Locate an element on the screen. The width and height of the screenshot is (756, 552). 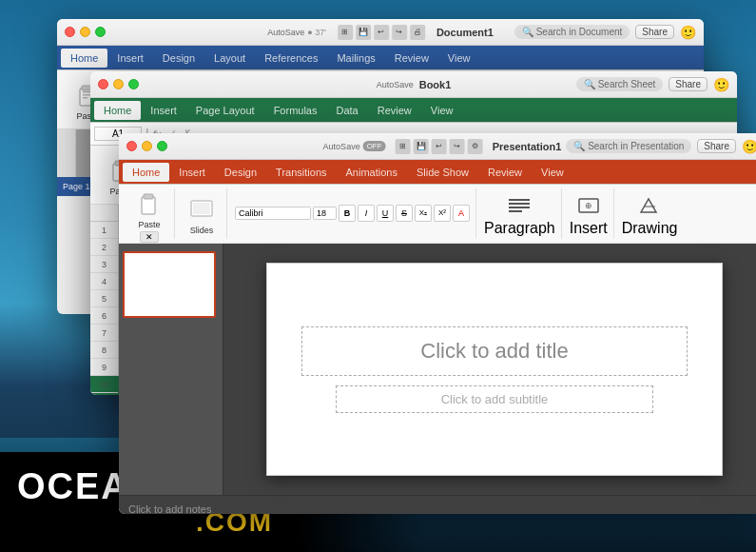
ppt-toolbar-icon2: 💾 is located at coordinates (421, 147).